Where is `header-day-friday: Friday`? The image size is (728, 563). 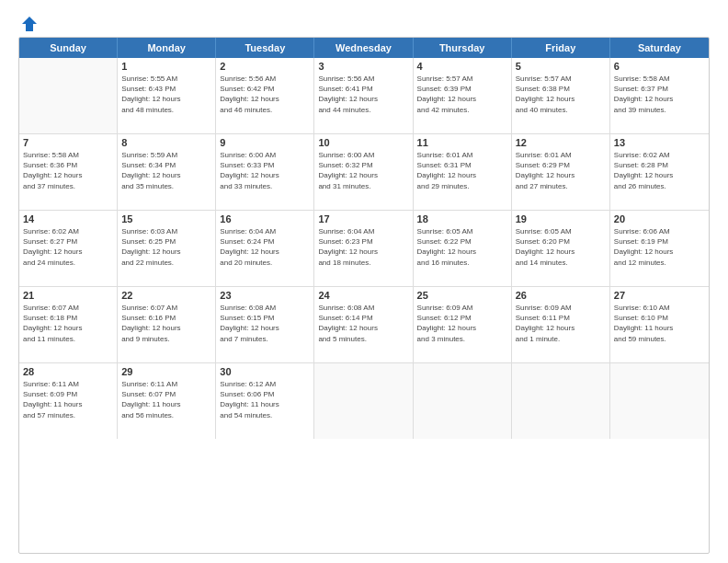
header-day-friday: Friday is located at coordinates (561, 48).